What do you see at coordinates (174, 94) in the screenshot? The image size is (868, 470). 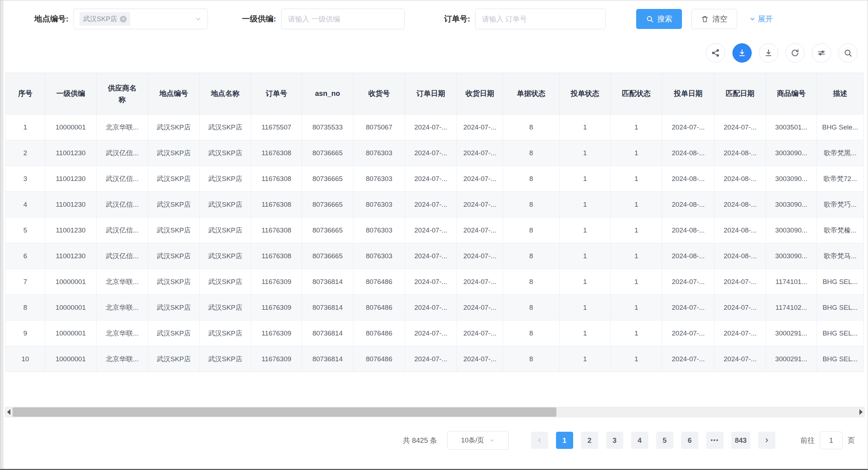 I see `column-header-4: 地点编号` at bounding box center [174, 94].